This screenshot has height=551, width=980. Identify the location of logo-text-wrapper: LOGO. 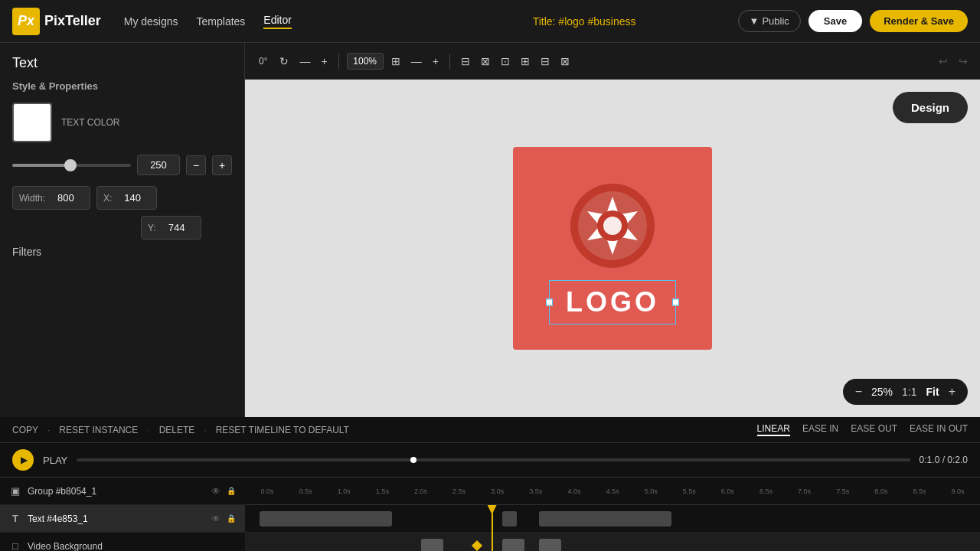
(612, 302).